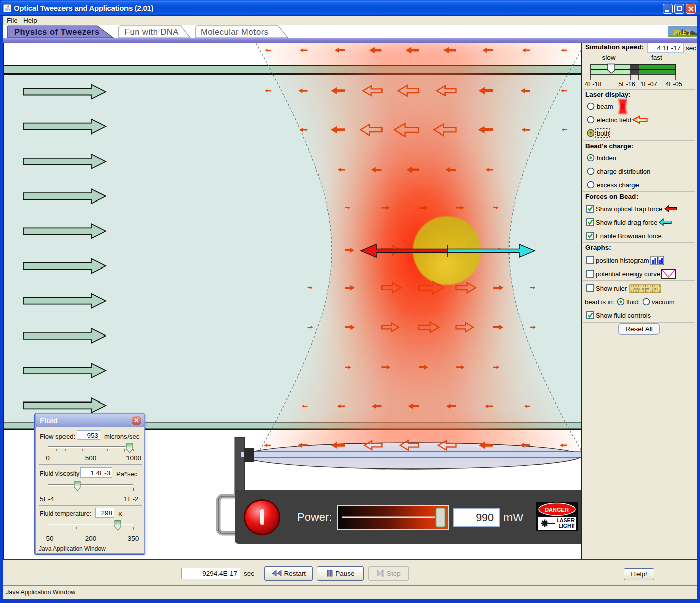 The height and width of the screenshot is (603, 700). I want to click on svg-text: Molecular Motors, so click(235, 32).